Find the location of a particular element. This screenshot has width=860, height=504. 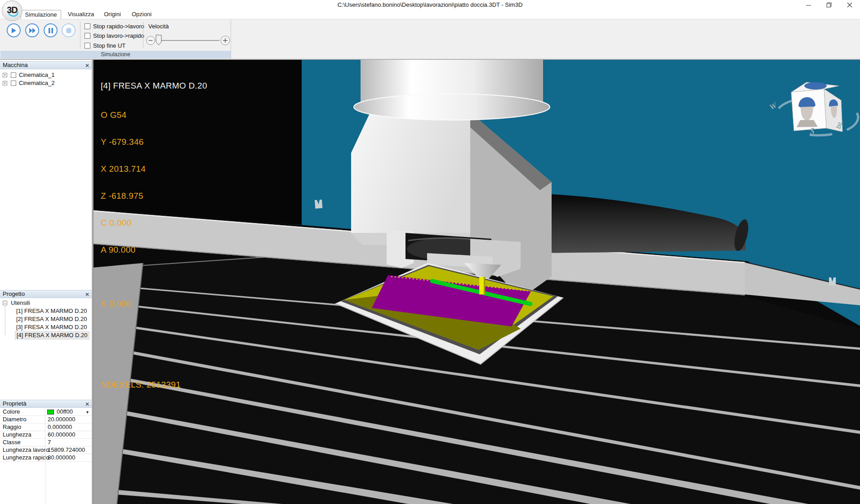

property-row-lunghezza-lavoro: Lunghezza lavoro 15809.724000 is located at coordinates (46, 450).